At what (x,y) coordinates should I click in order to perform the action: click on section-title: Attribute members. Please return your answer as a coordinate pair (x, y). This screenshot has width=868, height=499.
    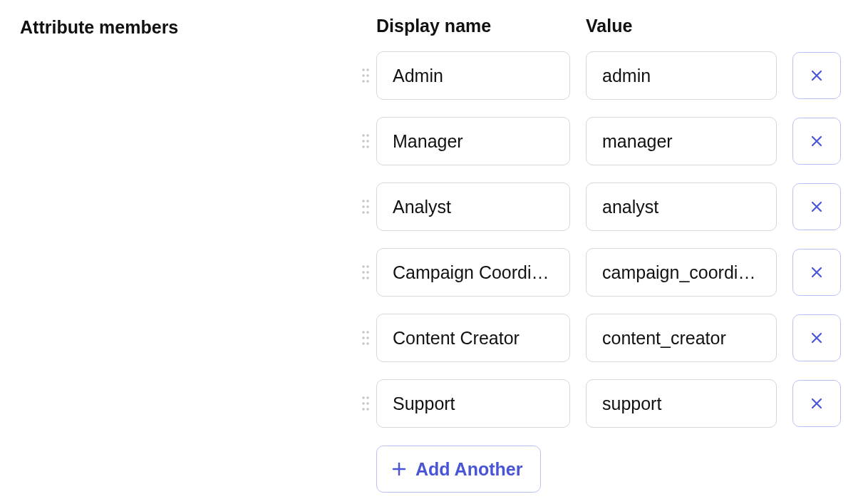
    Looking at the image, I should click on (191, 27).